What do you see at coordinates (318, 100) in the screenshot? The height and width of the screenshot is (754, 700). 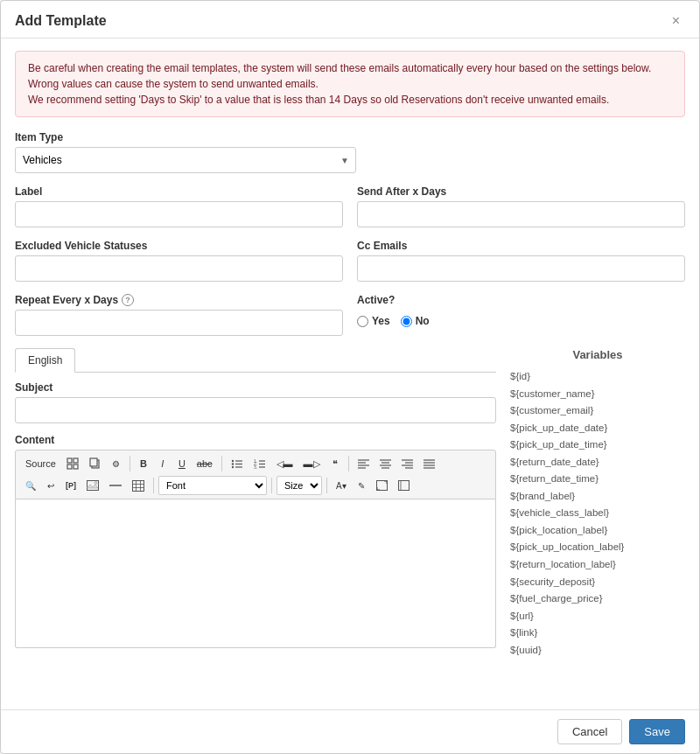 I see `alert-line3: We recommend setting 'Days to Skip' to a…` at bounding box center [318, 100].